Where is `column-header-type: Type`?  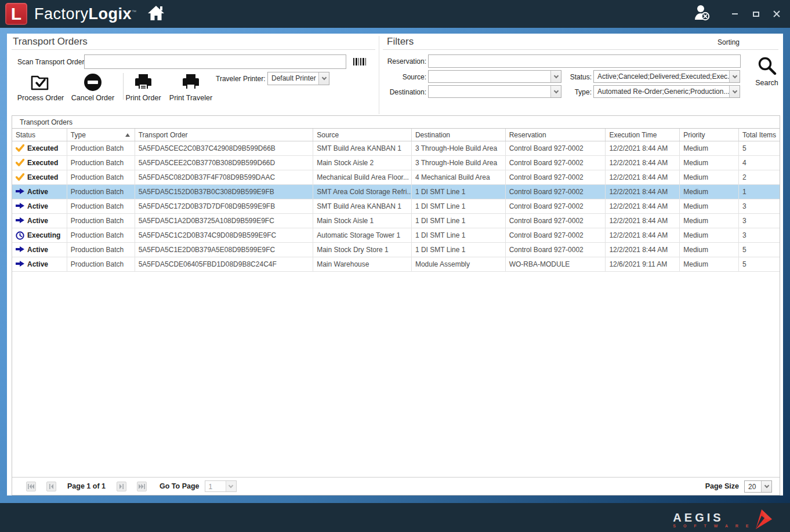
column-header-type: Type is located at coordinates (101, 134).